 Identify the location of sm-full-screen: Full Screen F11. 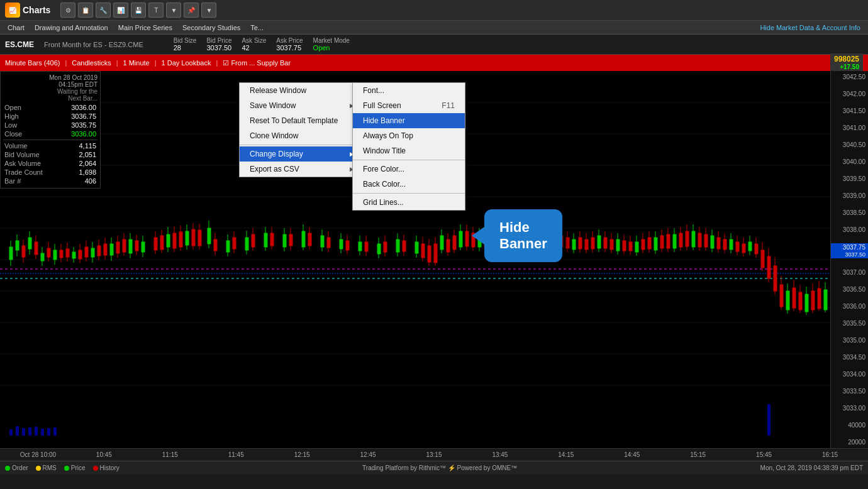
(409, 106).